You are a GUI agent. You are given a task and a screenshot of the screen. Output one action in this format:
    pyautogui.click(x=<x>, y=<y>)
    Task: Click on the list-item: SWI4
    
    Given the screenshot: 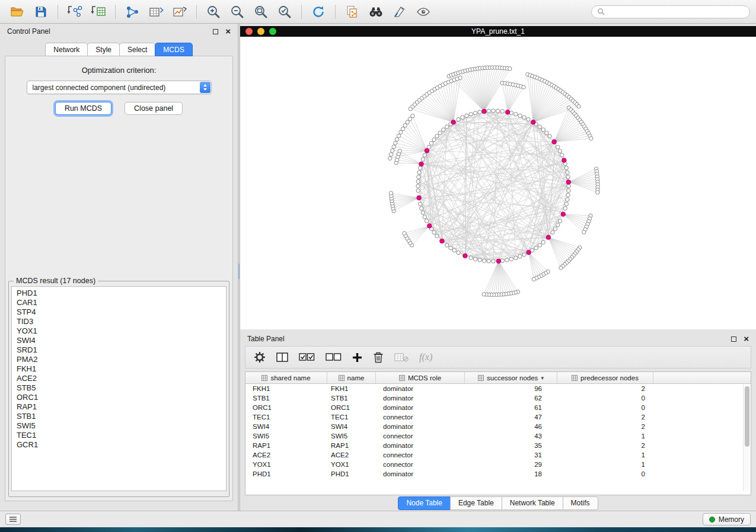 What is the action you would take?
    pyautogui.click(x=119, y=341)
    